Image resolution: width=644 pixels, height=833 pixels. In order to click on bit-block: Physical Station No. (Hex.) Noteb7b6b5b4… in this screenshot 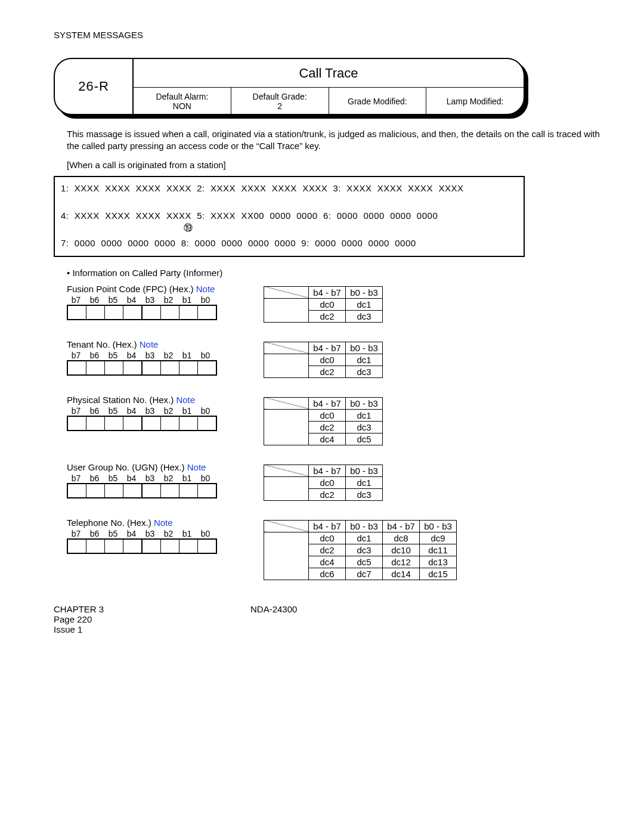, I will do `click(141, 413)`.